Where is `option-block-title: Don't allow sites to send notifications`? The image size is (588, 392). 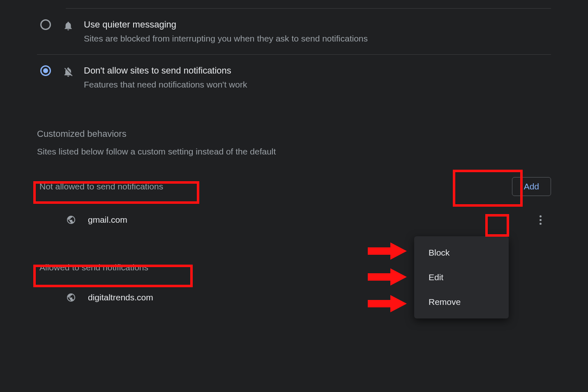
option-block-title: Don't allow sites to send notifications is located at coordinates (165, 71).